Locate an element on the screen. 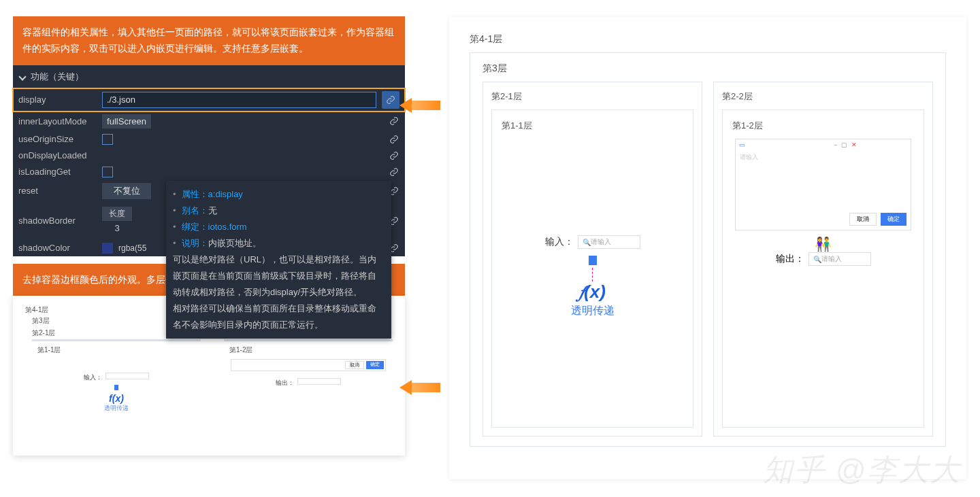 The height and width of the screenshot is (497, 980). output-field: 🔍 请输入 is located at coordinates (840, 259).